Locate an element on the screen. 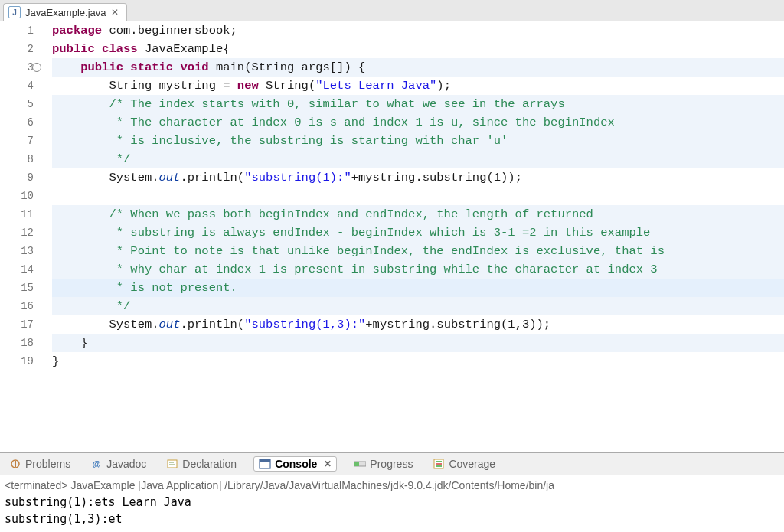 The image size is (784, 532). line-number: 15 is located at coordinates (17, 288).